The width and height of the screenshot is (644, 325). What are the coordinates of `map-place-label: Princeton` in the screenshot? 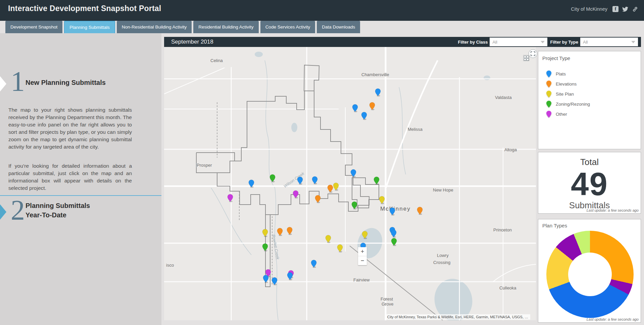 It's located at (503, 230).